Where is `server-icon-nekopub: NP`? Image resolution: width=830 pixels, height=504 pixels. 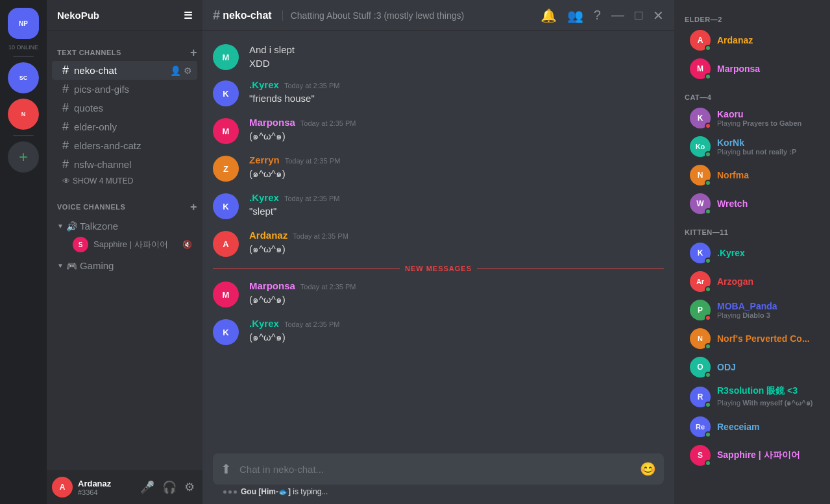
server-icon-nekopub: NP is located at coordinates (23, 23).